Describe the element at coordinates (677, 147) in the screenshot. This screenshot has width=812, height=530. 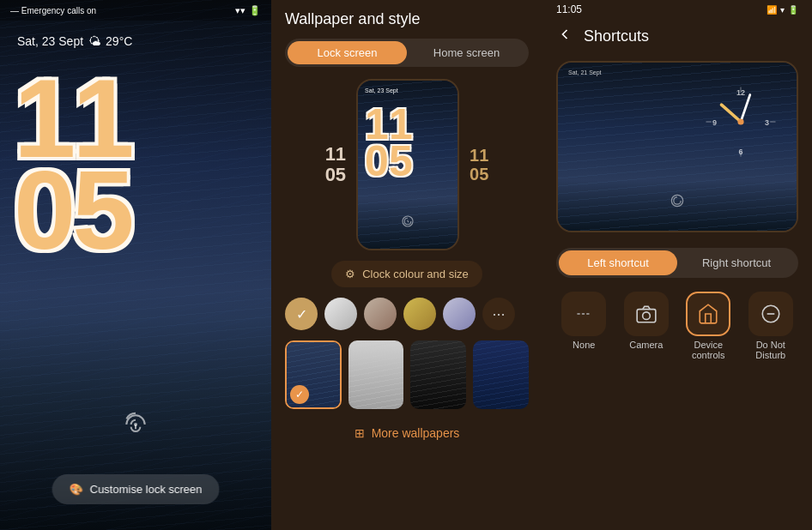
I see `shortcuts-phone-preview: Sat, 21 Sept 12 3 6 9` at that location.